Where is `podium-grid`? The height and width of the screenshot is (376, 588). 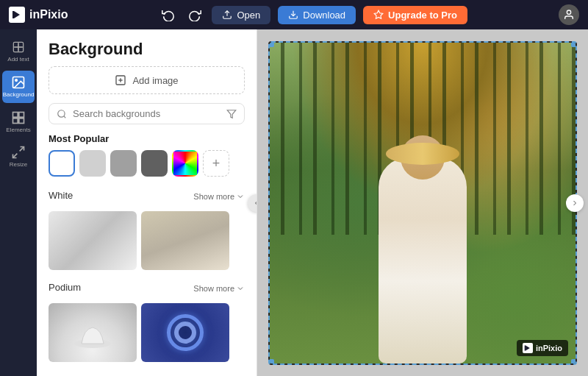
podium-grid is located at coordinates (147, 333).